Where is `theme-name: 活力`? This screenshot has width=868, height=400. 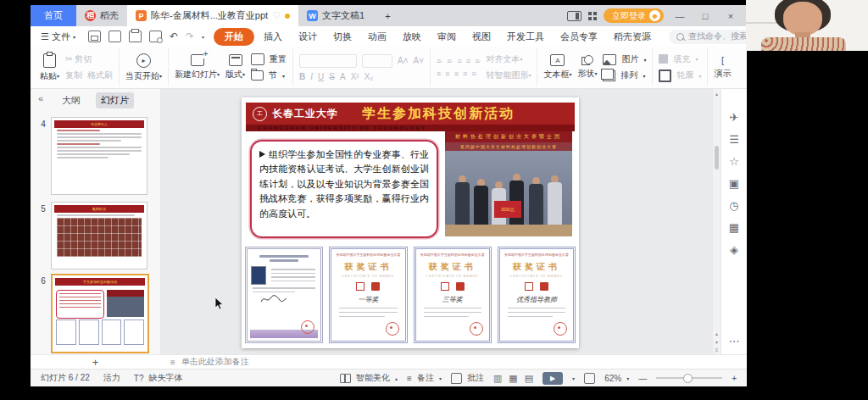 theme-name: 活力 is located at coordinates (112, 378).